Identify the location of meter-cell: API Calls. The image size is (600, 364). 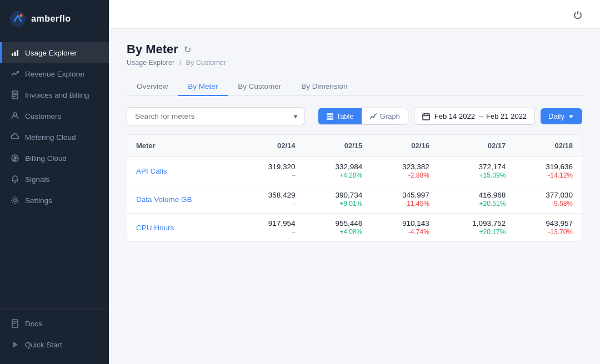
(182, 171).